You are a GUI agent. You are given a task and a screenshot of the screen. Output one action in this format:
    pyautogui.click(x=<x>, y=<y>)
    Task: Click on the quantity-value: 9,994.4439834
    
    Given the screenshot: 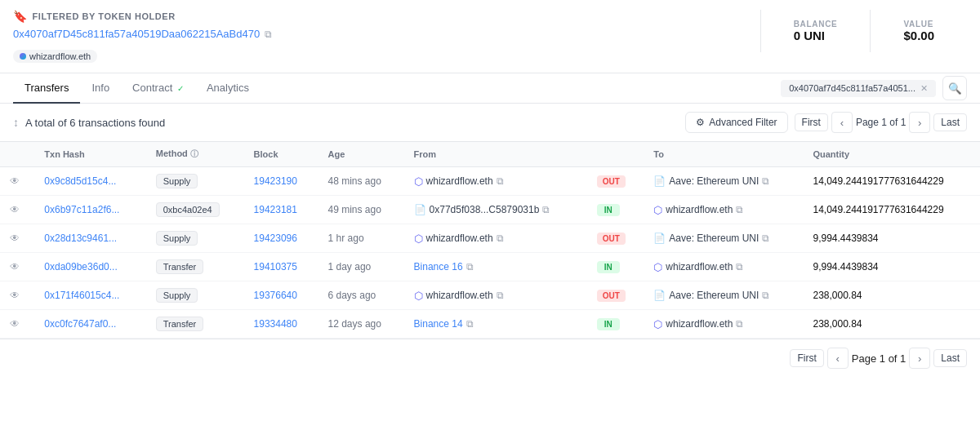 What is the action you would take?
    pyautogui.click(x=845, y=238)
    